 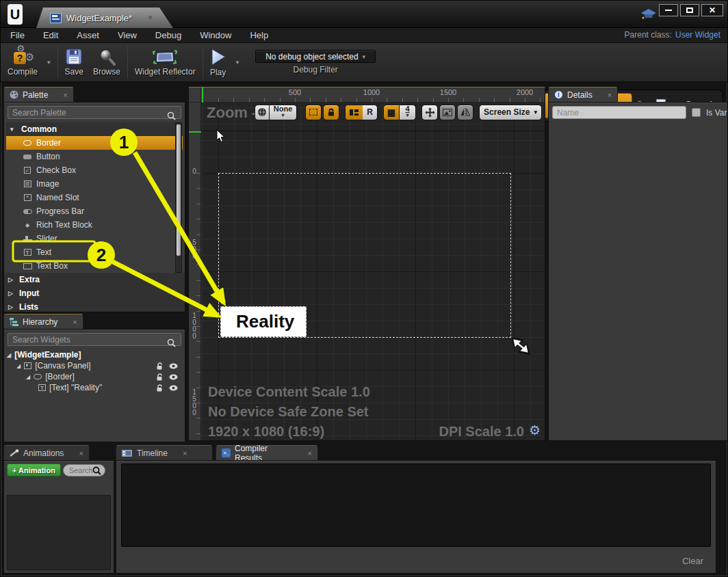 I want to click on outline-toggle-button, so click(x=313, y=112).